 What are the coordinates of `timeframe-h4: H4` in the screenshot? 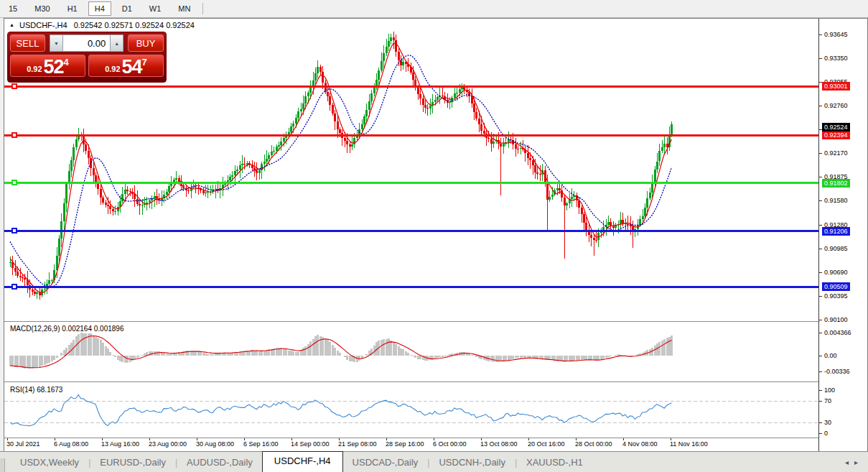 It's located at (100, 9).